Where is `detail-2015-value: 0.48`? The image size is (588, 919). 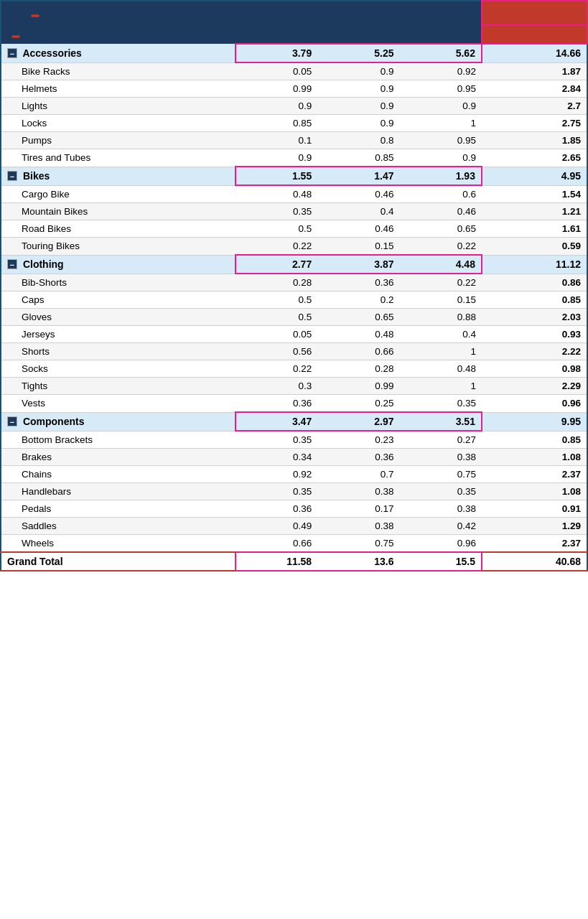 detail-2015-value: 0.48 is located at coordinates (276, 194).